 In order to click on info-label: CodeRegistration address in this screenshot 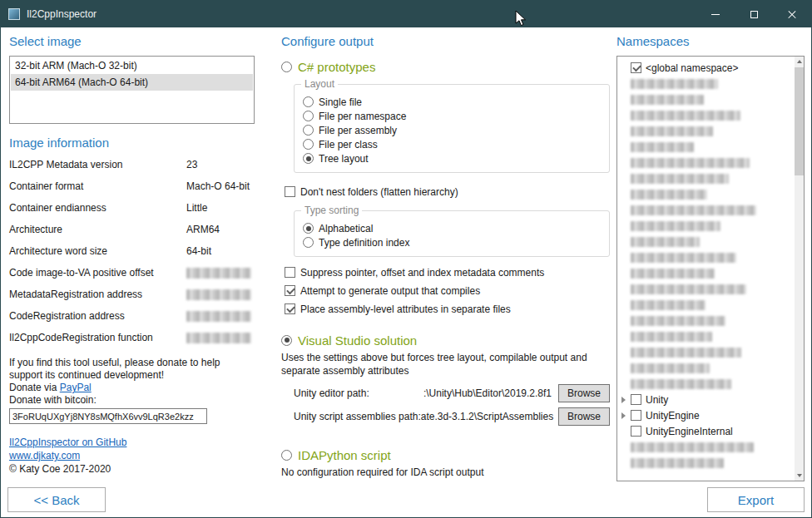, I will do `click(98, 321)`.